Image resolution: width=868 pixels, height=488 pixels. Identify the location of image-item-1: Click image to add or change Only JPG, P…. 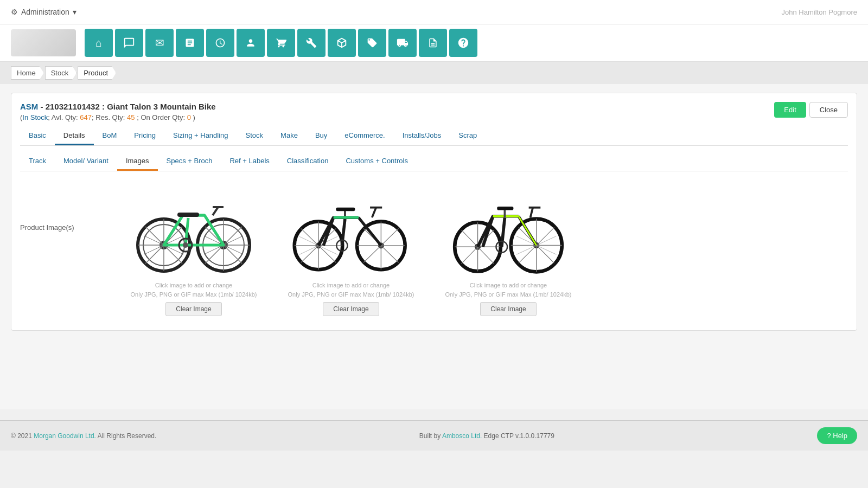
(194, 251).